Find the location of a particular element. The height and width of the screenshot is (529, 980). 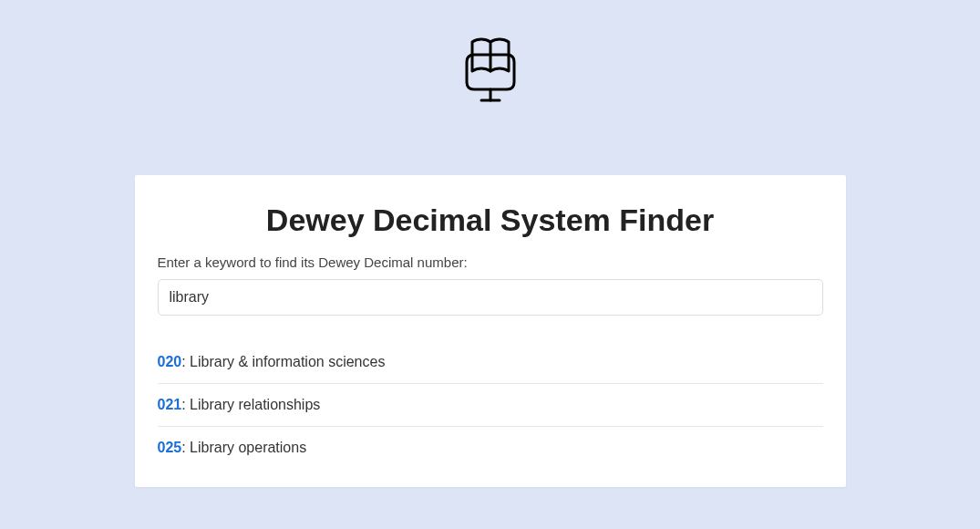

result-number: 025 is located at coordinates (170, 447).